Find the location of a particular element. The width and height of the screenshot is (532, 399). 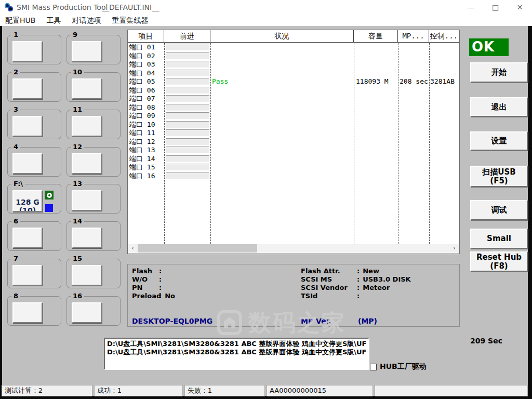

maximize-button: □ is located at coordinates (496, 7).